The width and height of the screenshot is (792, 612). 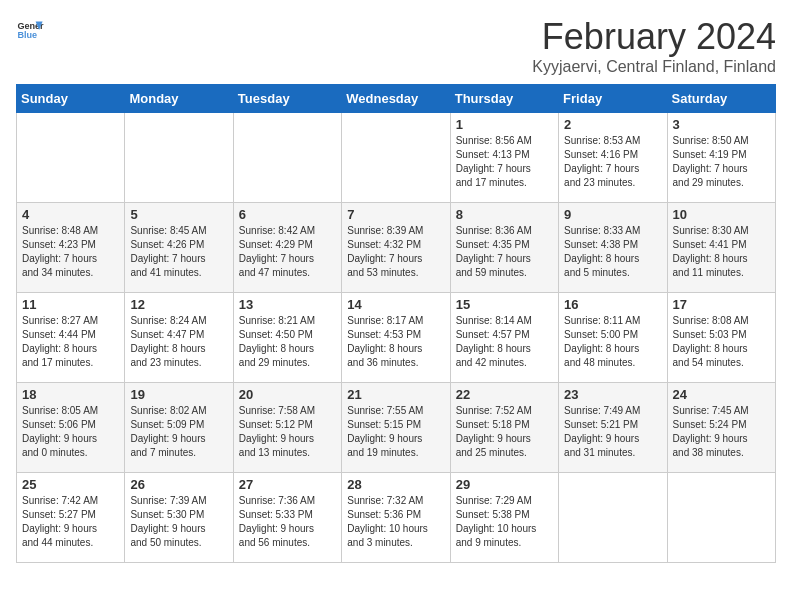 What do you see at coordinates (721, 428) in the screenshot?
I see `calendar-cell: 24Sunrise: 7:45 AM Sunset: 5:24 PM Dayli…` at bounding box center [721, 428].